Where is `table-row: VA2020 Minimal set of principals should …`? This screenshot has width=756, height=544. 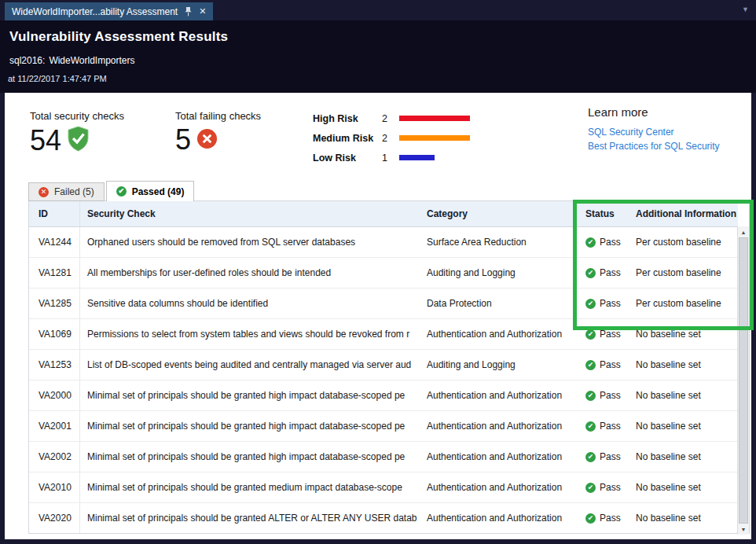 table-row: VA2020 Minimal set of principals should … is located at coordinates (384, 518).